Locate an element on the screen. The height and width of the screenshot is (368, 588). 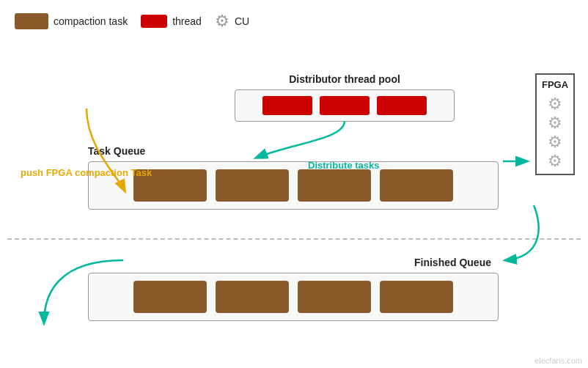
legend-thread-label: thread is located at coordinates (187, 21).